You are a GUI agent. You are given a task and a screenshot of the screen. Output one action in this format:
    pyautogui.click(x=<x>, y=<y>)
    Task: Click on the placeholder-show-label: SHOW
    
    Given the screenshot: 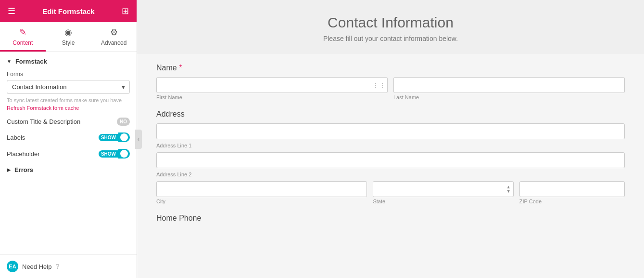 What is the action you would take?
    pyautogui.click(x=109, y=154)
    